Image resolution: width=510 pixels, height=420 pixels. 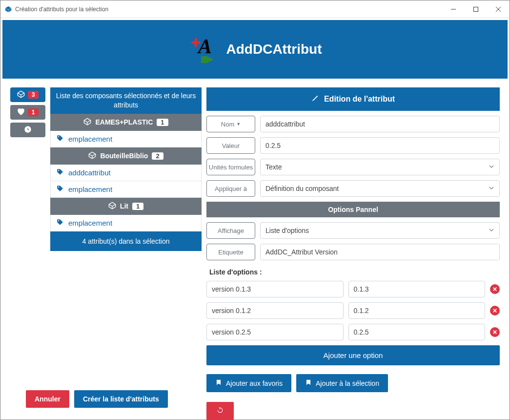 What do you see at coordinates (380, 231) in the screenshot?
I see `affichage-select: Liste d'options` at bounding box center [380, 231].